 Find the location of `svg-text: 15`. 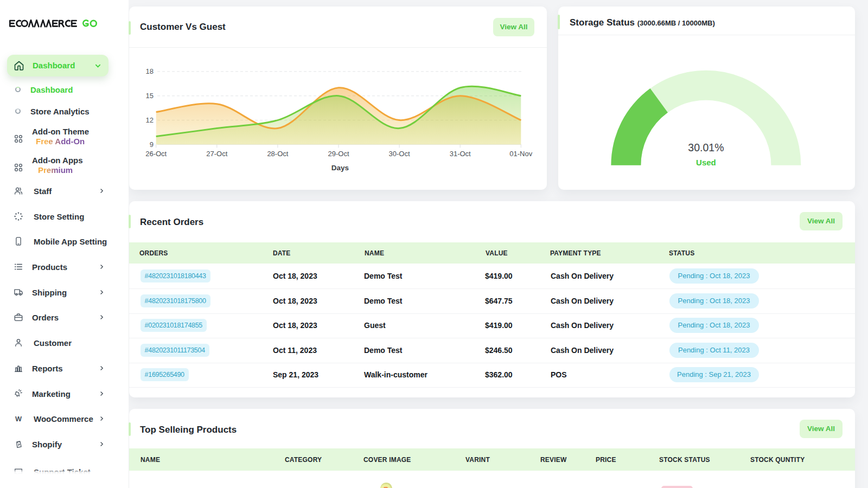

svg-text: 15 is located at coordinates (150, 95).